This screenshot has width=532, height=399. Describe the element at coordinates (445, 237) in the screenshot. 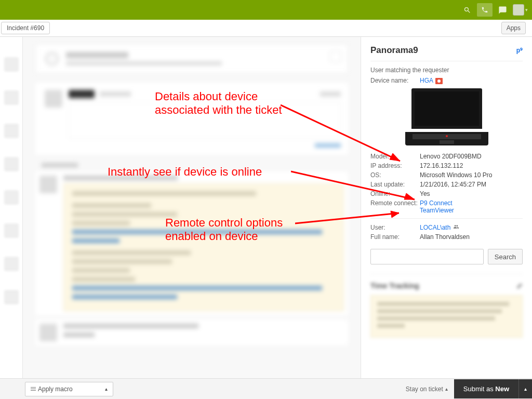

I see `fullname-value: Allan Thorvaldsen` at that location.